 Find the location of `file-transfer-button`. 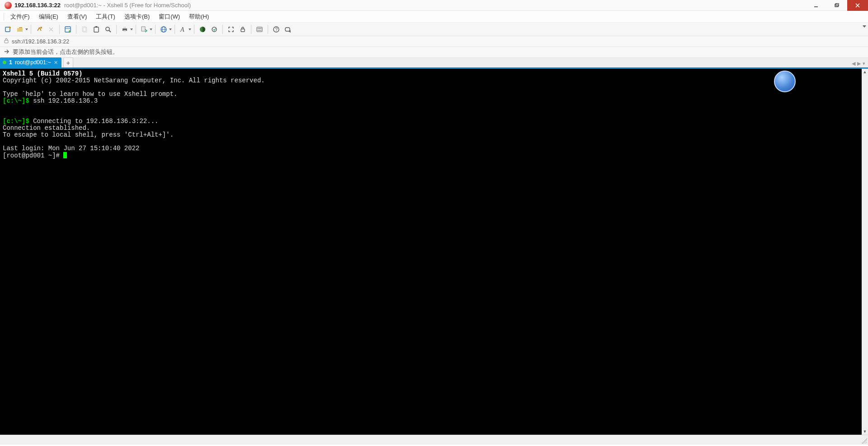

file-transfer-button is located at coordinates (144, 29).